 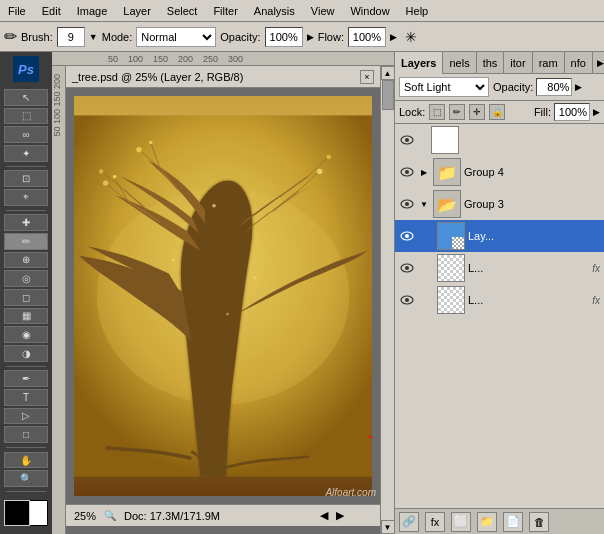 I want to click on canvas-close-button: ×, so click(x=367, y=77).